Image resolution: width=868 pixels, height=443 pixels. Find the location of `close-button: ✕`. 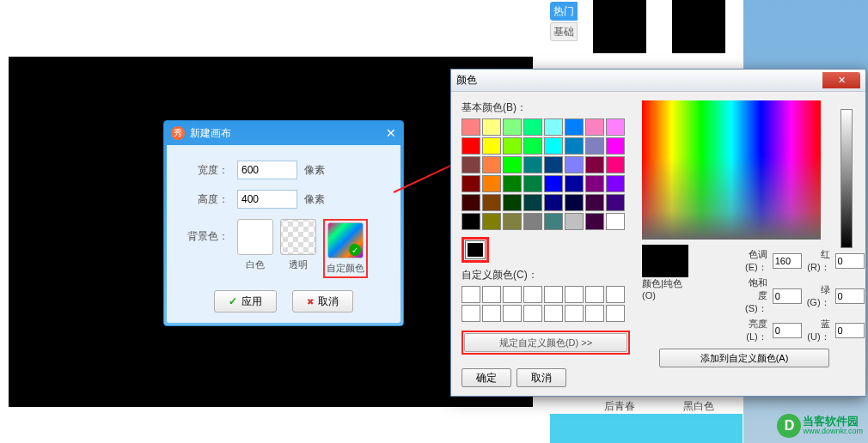

close-button: ✕ is located at coordinates (841, 81).